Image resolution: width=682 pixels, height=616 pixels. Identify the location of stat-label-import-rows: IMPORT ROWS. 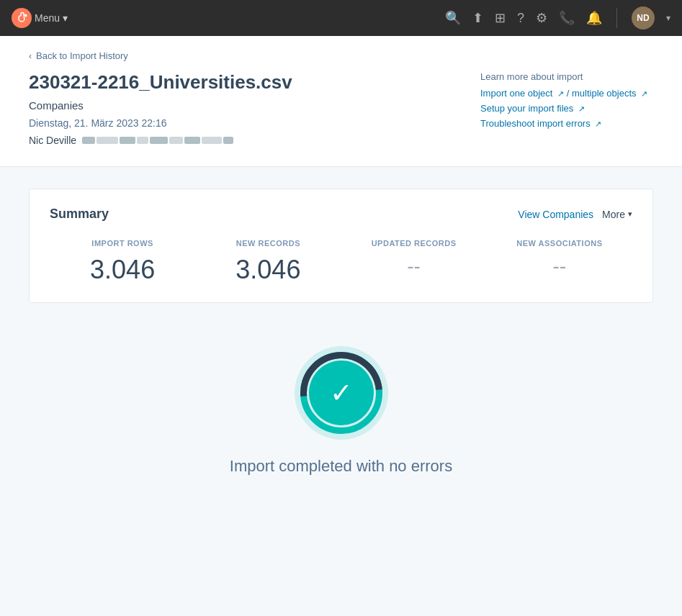
(122, 243).